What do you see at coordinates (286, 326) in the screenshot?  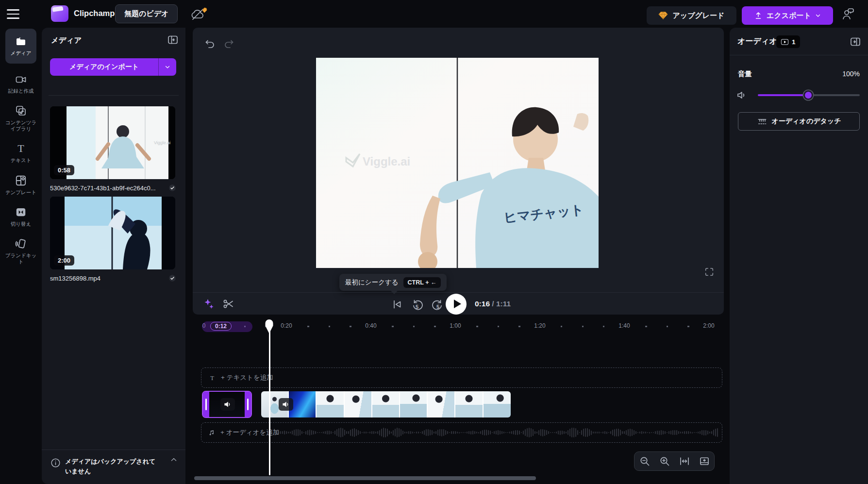 I see `ruler-label: 0:20` at bounding box center [286, 326].